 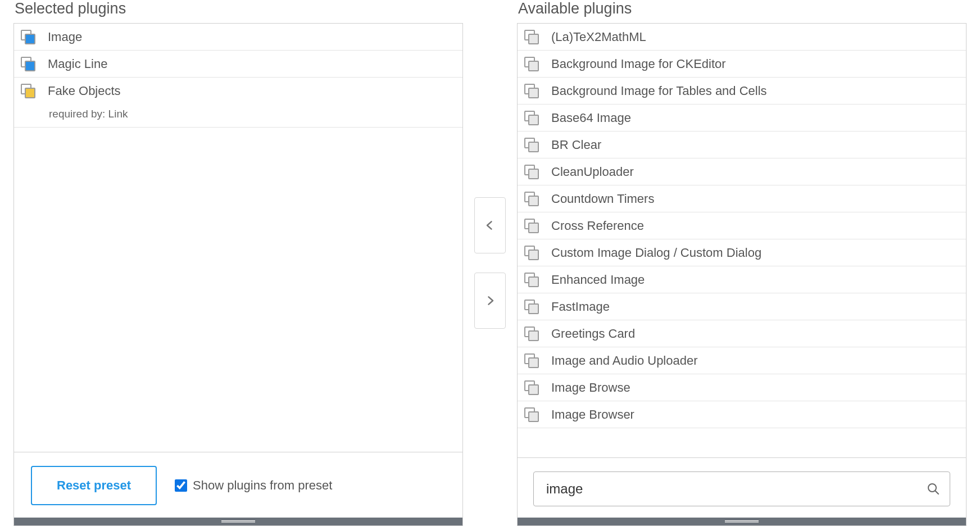 What do you see at coordinates (238, 37) in the screenshot?
I see `list-item: Image` at bounding box center [238, 37].